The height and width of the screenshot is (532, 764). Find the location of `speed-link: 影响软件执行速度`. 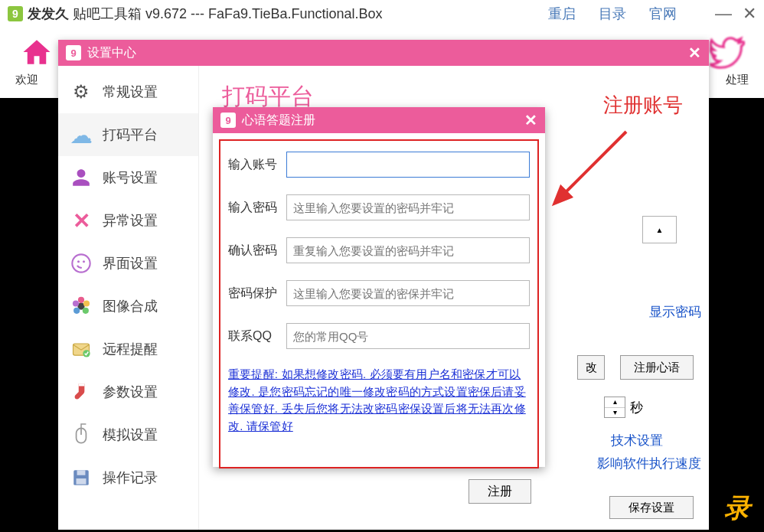

speed-link: 影响软件执行速度 is located at coordinates (649, 464).